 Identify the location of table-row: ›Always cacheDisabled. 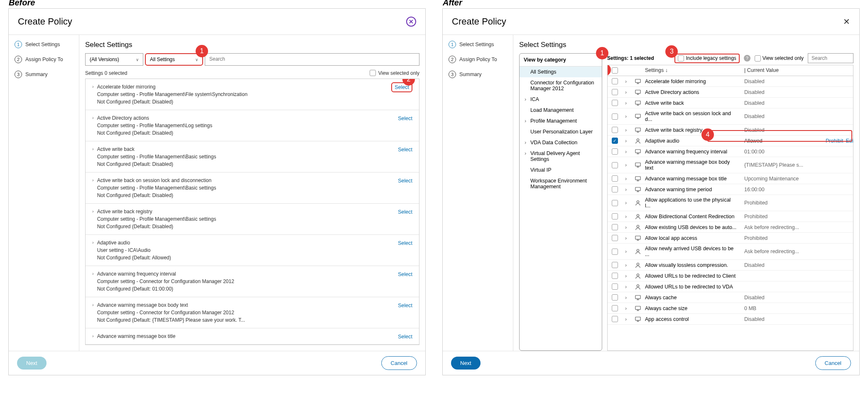
(730, 298).